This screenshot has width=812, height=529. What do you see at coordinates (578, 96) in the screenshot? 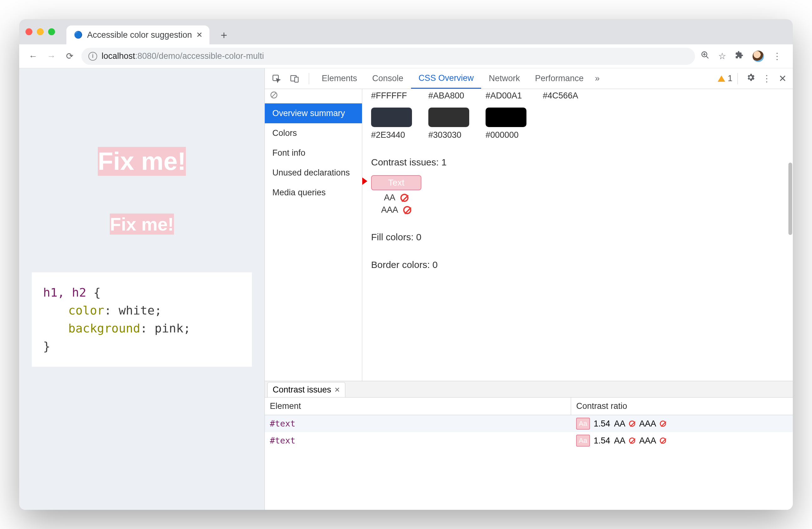
I see `color-row-labels: #FFFFFF #ABA800 #AD00A1 #4C566A` at bounding box center [578, 96].